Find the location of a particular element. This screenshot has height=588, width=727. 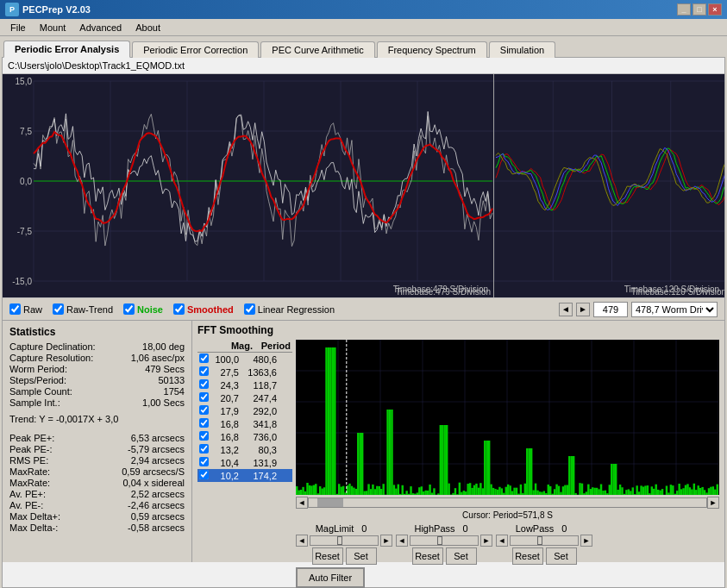

app-icon: P is located at coordinates (12, 9).